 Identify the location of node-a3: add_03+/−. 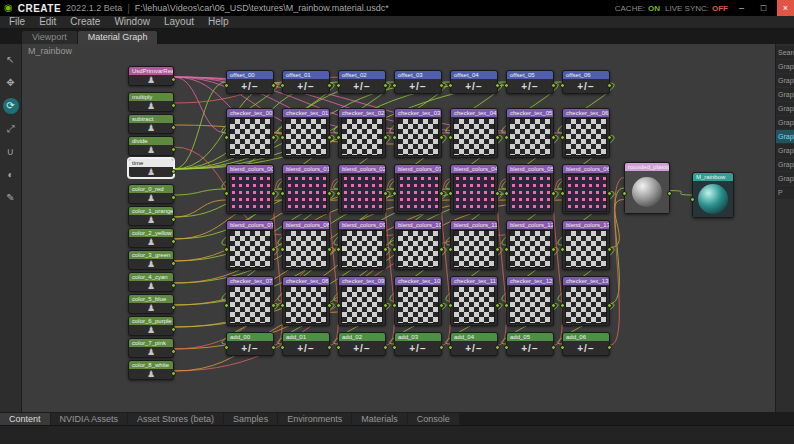
(418, 344).